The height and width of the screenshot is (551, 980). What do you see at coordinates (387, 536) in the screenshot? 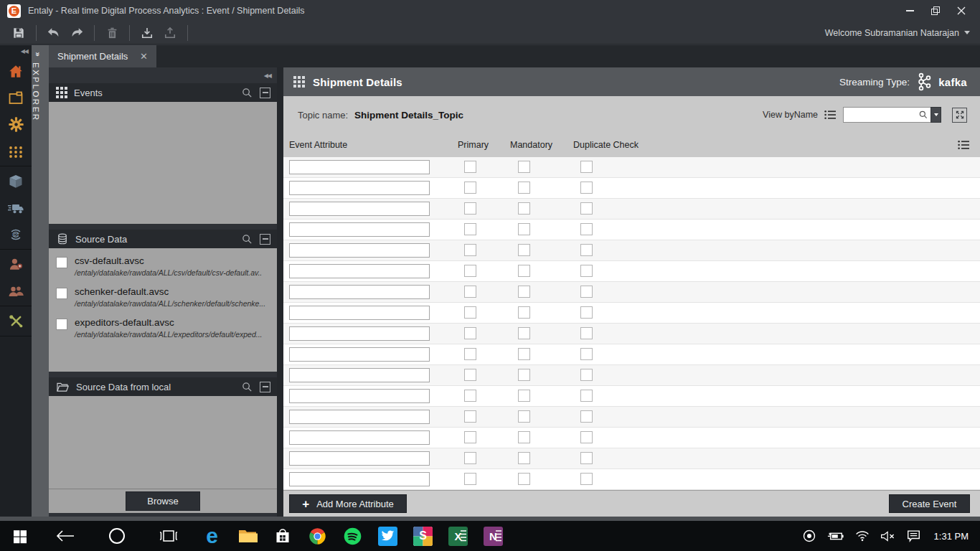
I see `taskbar-tweetdeck` at bounding box center [387, 536].